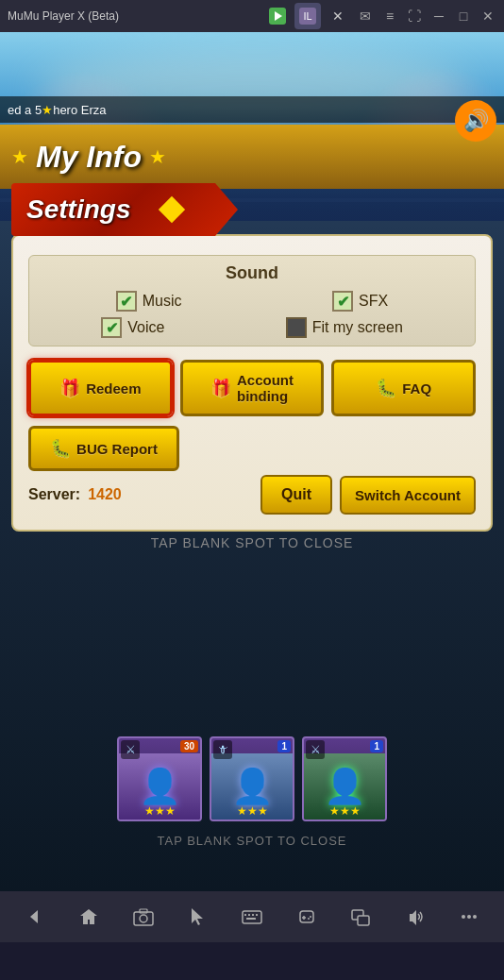  Describe the element at coordinates (415, 917) in the screenshot. I see `nav-volume` at that location.